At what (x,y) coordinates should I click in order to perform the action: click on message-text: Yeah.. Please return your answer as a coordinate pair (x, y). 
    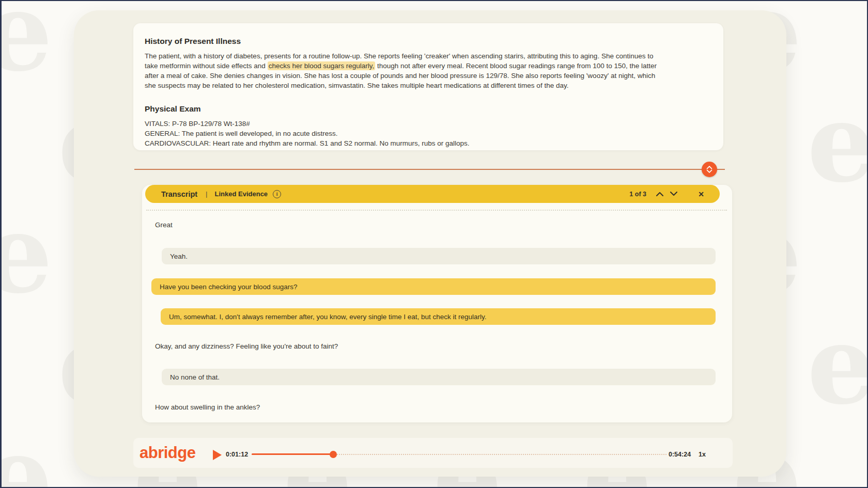
    Looking at the image, I should click on (179, 256).